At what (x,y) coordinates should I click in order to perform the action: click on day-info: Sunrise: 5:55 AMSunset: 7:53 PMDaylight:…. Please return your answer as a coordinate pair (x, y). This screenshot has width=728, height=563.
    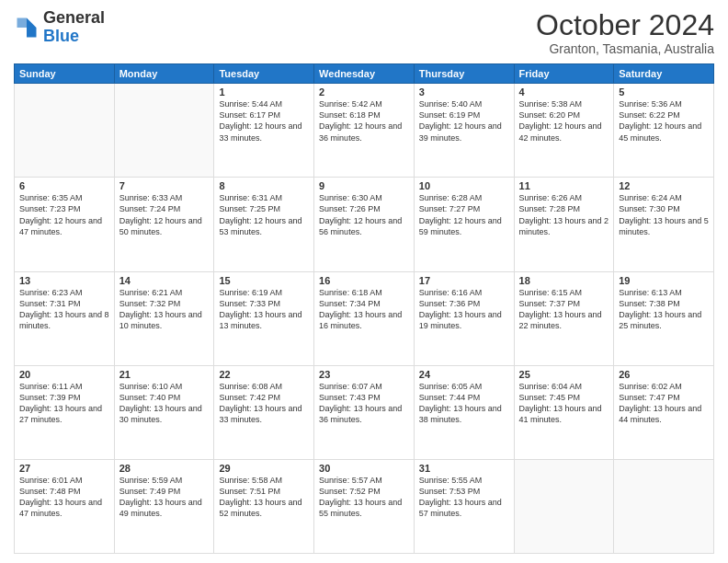
    Looking at the image, I should click on (464, 497).